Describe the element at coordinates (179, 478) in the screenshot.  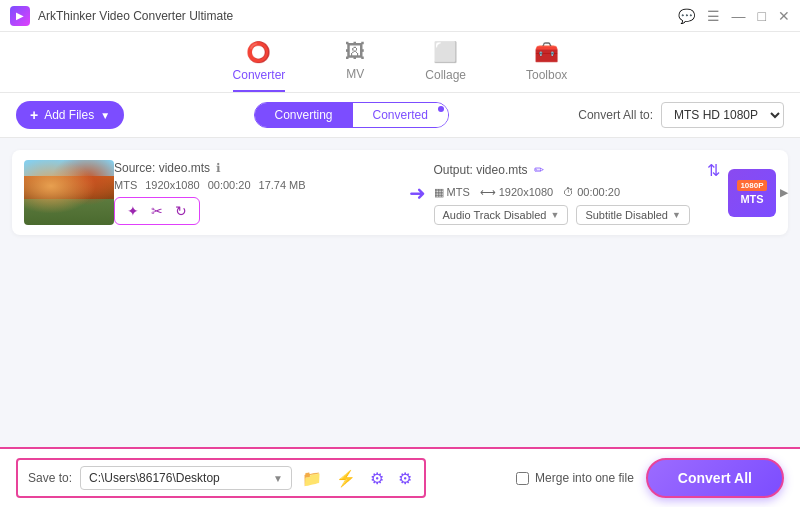
I see `path-input` at that location.